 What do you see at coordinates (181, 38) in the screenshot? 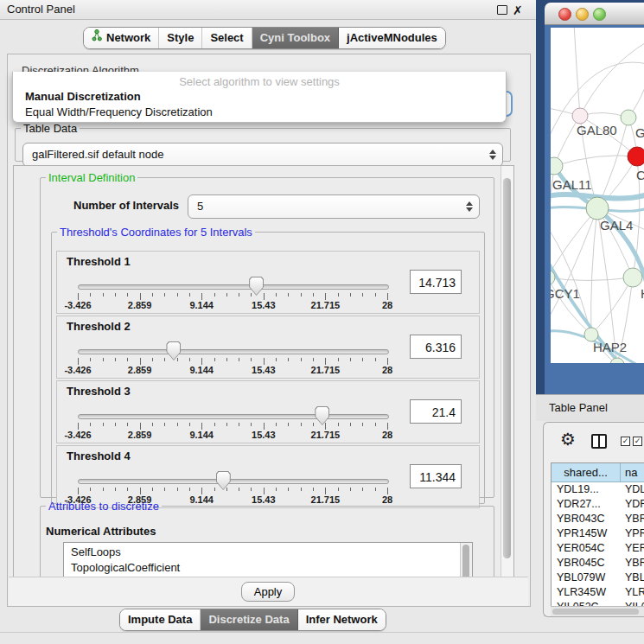
I see `tab-style: Style` at bounding box center [181, 38].